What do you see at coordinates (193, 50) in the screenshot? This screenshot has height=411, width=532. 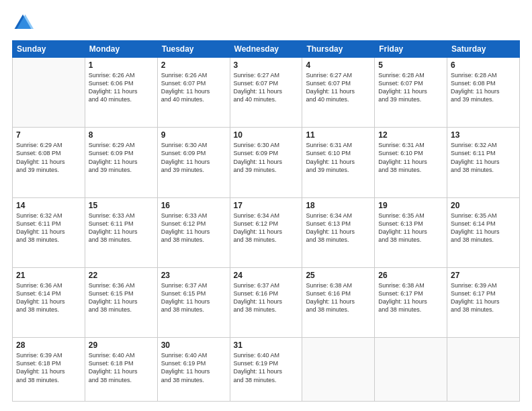 I see `calendar-header-tuesday: Tuesday` at bounding box center [193, 50].